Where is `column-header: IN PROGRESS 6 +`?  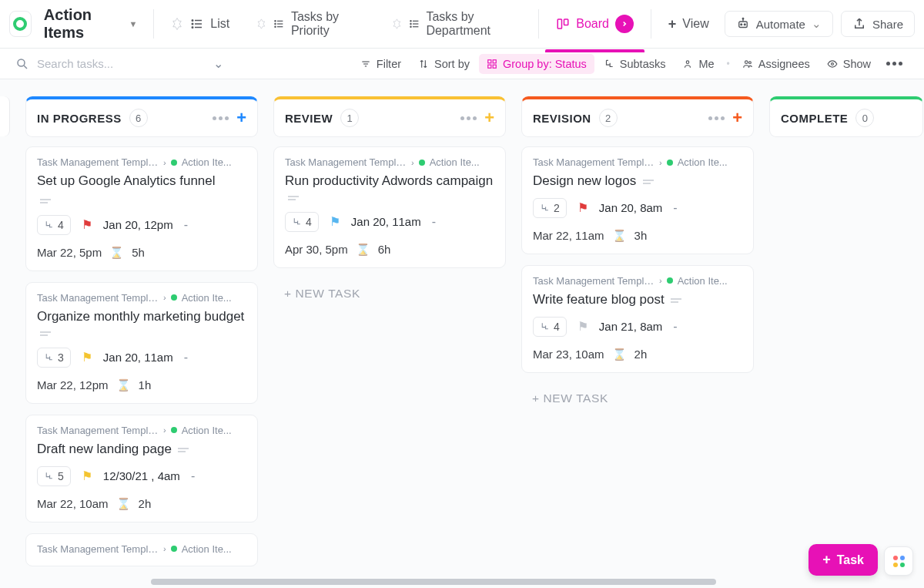 column-header: IN PROGRESS 6 + is located at coordinates (142, 117).